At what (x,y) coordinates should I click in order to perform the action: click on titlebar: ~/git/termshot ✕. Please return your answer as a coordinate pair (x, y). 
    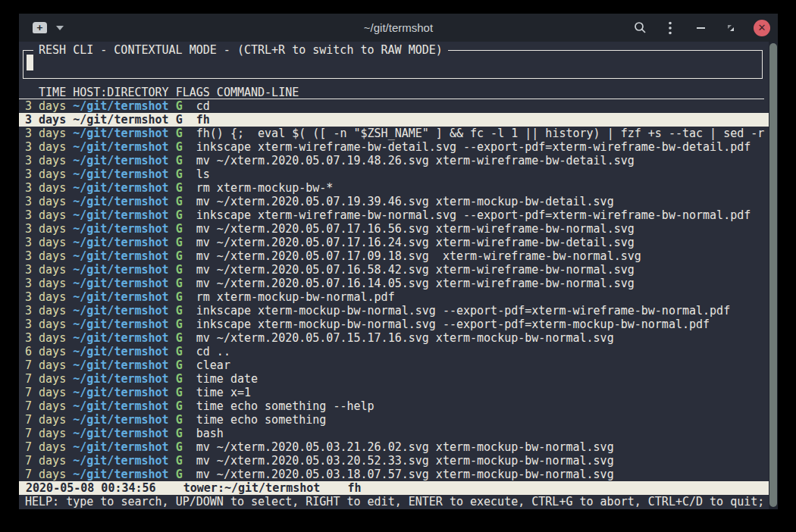
    Looking at the image, I should click on (399, 27).